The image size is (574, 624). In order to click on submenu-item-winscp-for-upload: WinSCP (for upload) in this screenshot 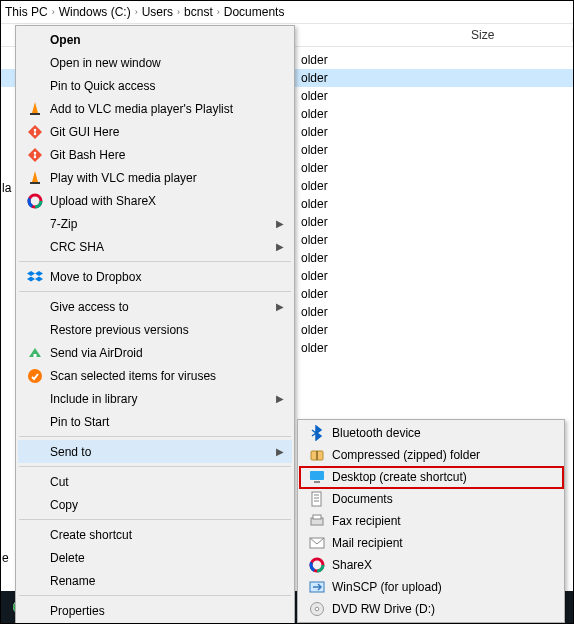, I will do `click(431, 587)`.